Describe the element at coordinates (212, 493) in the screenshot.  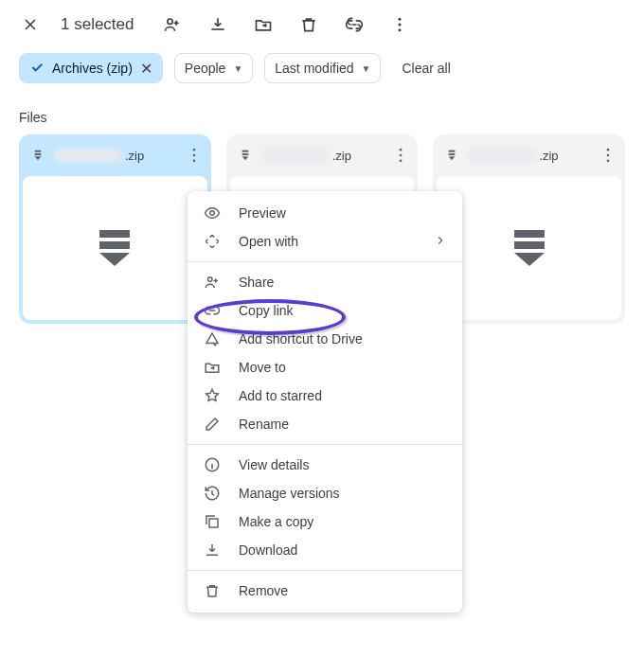
I see `history-icon` at that location.